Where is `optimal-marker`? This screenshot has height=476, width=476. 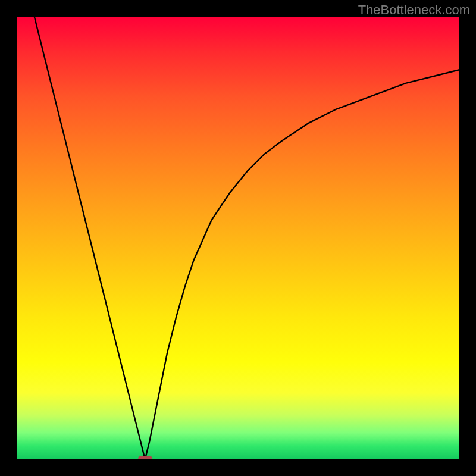
optimal-marker is located at coordinates (145, 458).